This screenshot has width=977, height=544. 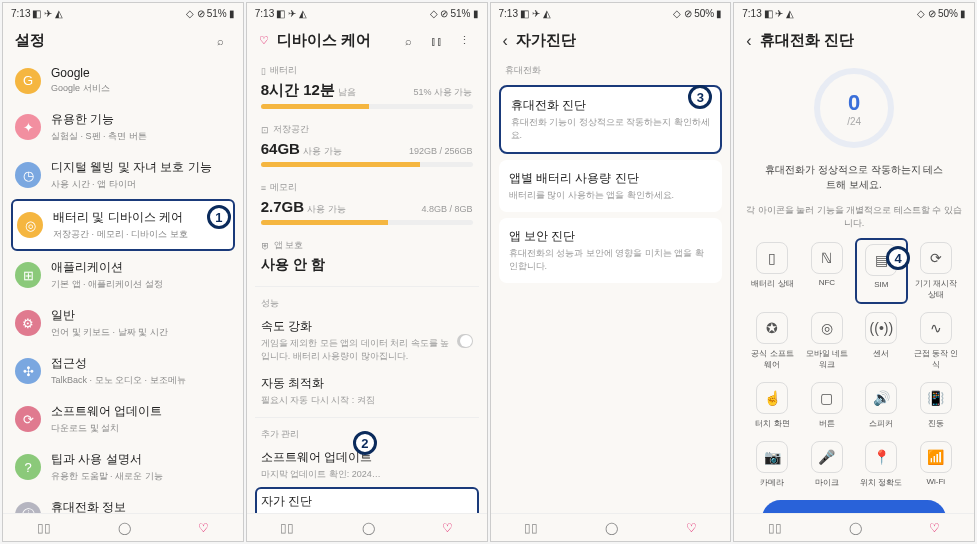 I want to click on settings-item-sub: Google 서비스, so click(x=141, y=88).